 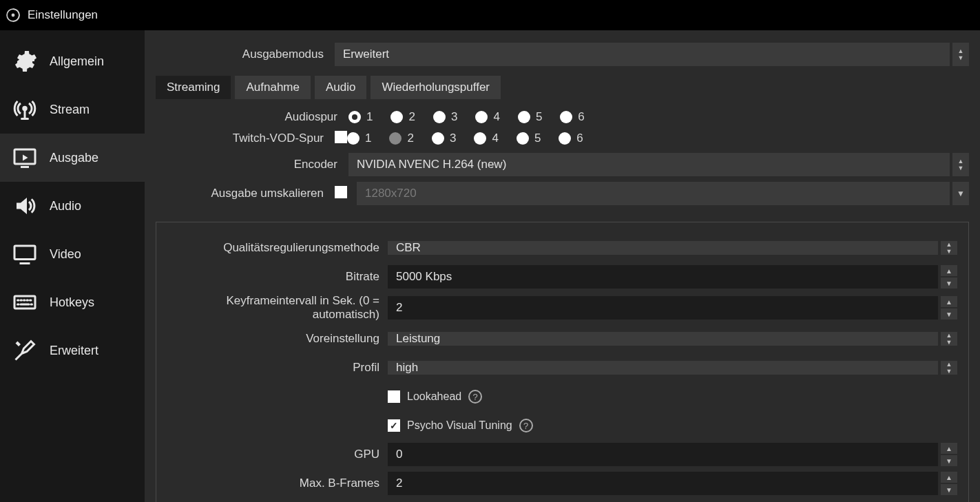 I want to click on rescale-label: Ausgabe umskalieren, so click(x=245, y=194).